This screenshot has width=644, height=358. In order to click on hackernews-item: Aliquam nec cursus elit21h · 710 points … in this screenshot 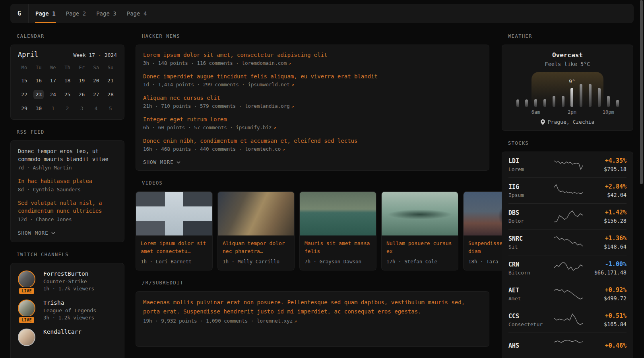, I will do `click(312, 101)`.